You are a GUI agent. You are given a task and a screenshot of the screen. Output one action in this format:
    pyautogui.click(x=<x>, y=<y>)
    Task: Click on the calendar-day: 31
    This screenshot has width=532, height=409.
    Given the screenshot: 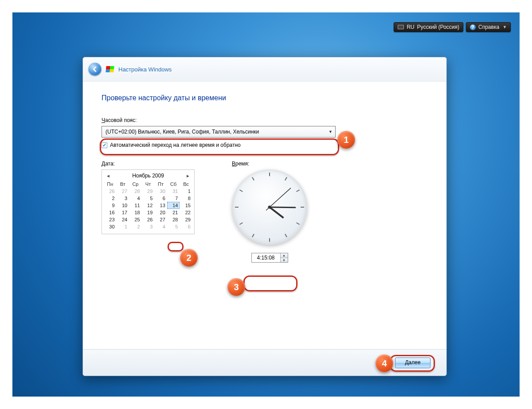 What is the action you would take?
    pyautogui.click(x=174, y=191)
    